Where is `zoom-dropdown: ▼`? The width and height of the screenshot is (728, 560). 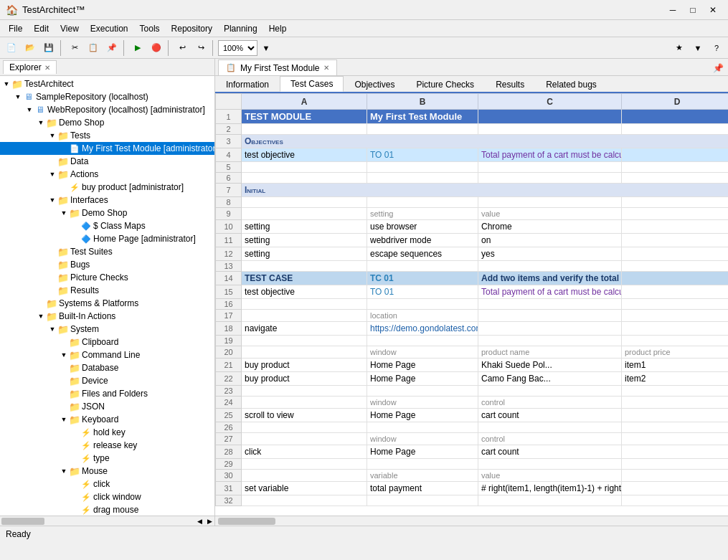 zoom-dropdown: ▼ is located at coordinates (266, 48).